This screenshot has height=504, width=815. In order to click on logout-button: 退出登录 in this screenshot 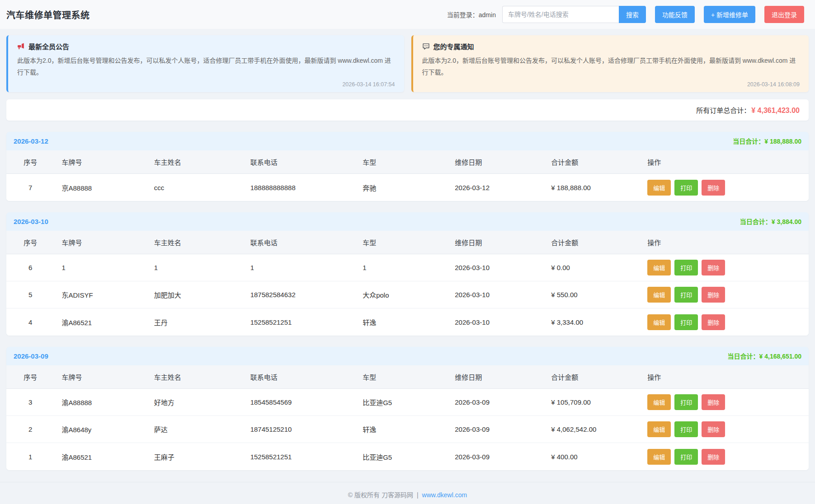, I will do `click(784, 14)`.